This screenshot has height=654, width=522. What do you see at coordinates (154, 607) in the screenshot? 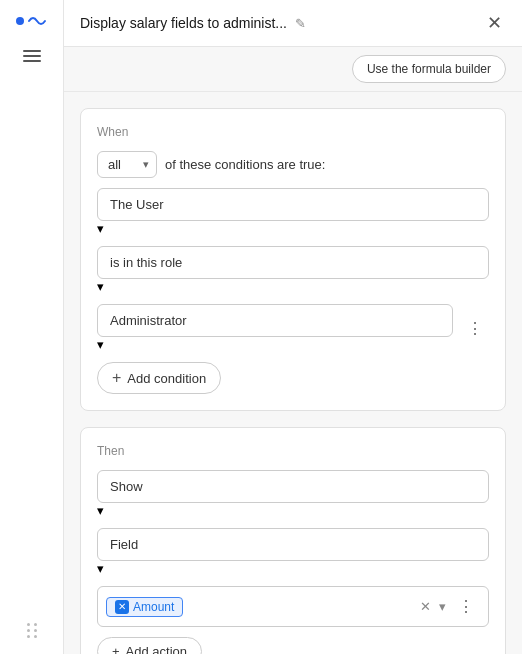
I see `amount-tag-label: Amount` at bounding box center [154, 607].